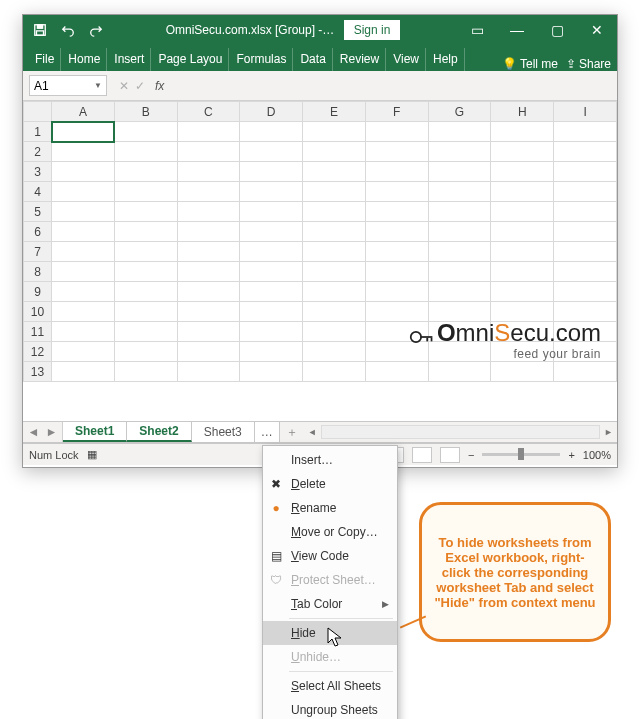 This screenshot has height=719, width=640. I want to click on ctx-ungroup-sheets: Ungroup Sheets, so click(330, 708).